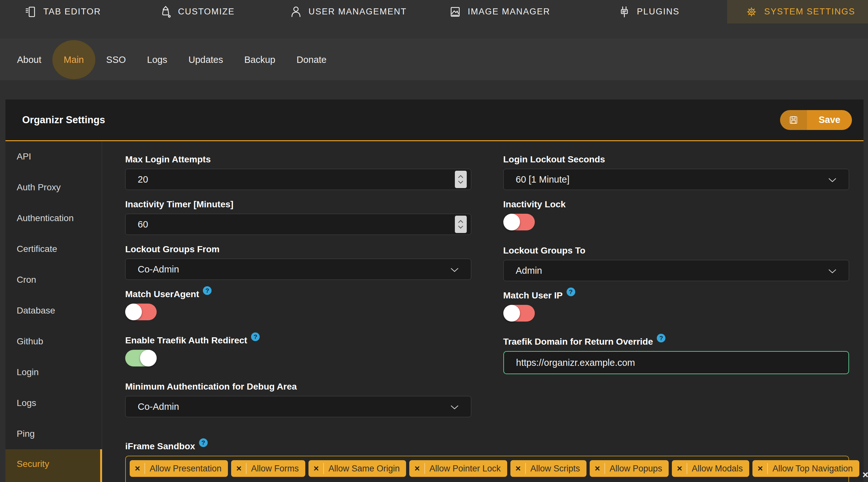 Image resolution: width=868 pixels, height=482 pixels. I want to click on selected-value: Co-Admin, so click(158, 269).